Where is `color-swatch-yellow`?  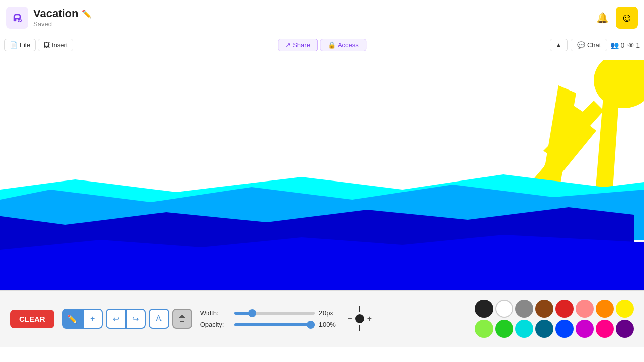
color-swatch-yellow is located at coordinates (625, 309).